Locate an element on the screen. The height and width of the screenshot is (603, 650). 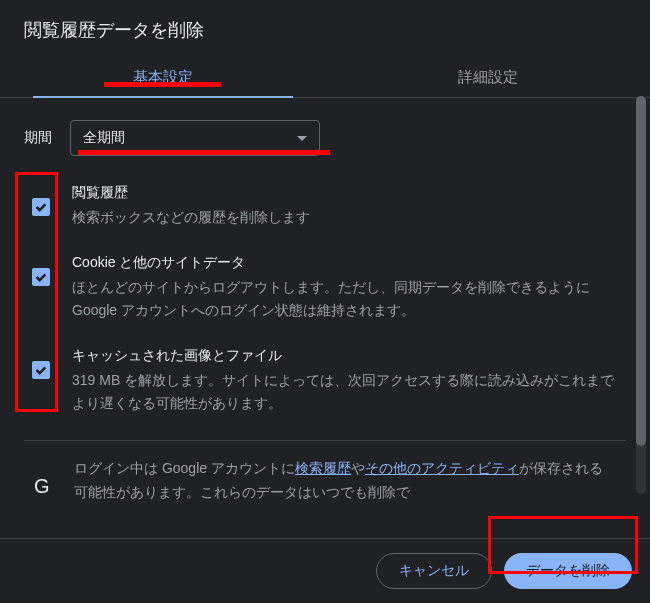
scrollbar-thumb is located at coordinates (641, 271).